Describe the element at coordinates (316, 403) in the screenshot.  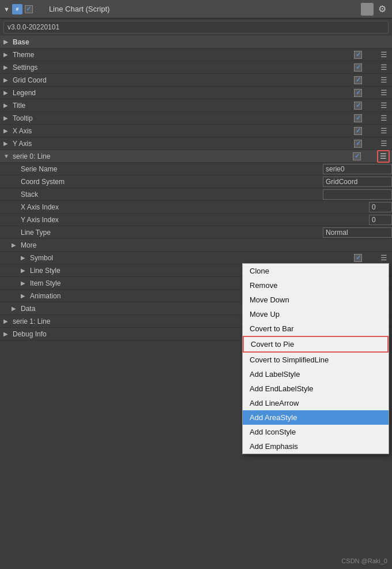
I see `menu-item-add-line-arrow: Add LineArrow` at that location.